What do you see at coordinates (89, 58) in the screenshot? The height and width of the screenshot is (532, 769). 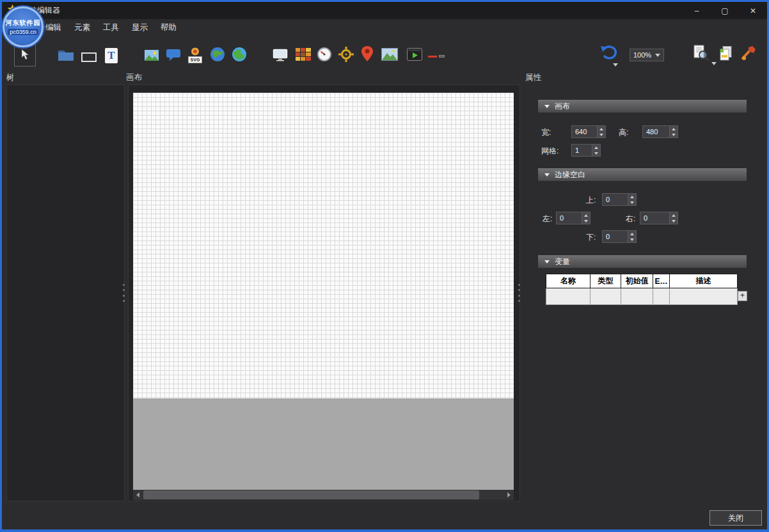 I see `rectangle-tool-button` at bounding box center [89, 58].